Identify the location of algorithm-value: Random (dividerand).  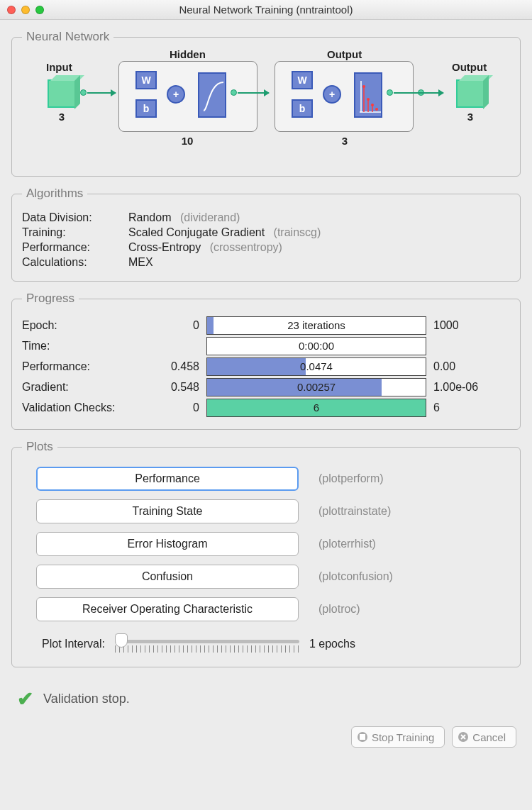
(319, 218).